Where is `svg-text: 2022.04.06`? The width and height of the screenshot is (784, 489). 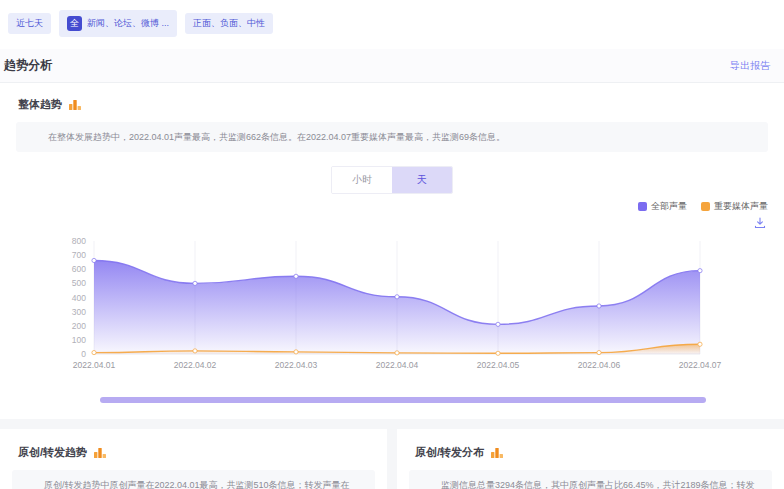
svg-text: 2022.04.06 is located at coordinates (600, 365).